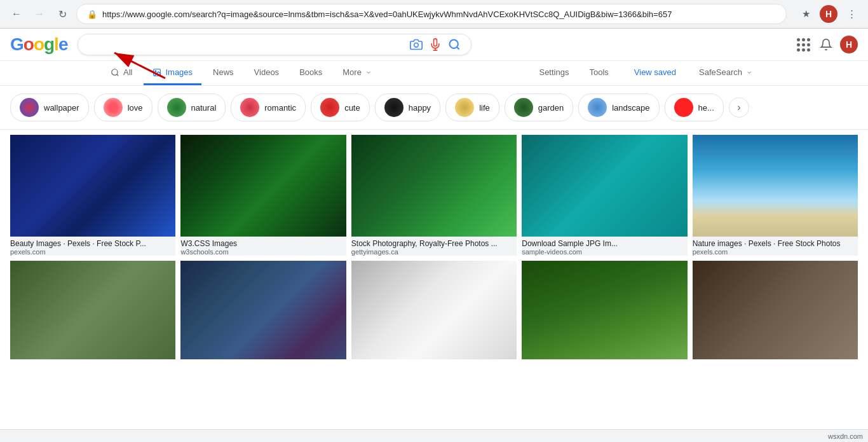  What do you see at coordinates (554, 73) in the screenshot?
I see `tab-settings: Settings` at bounding box center [554, 73].